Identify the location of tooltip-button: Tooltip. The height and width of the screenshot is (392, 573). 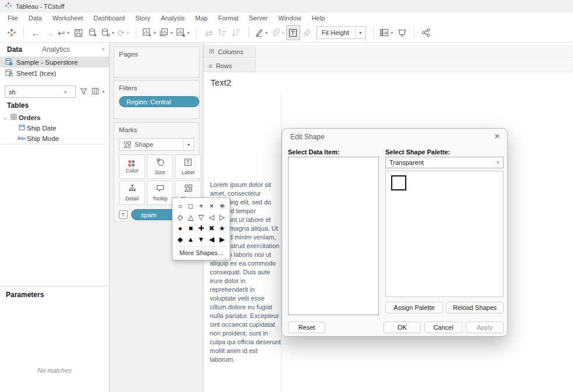
(160, 193).